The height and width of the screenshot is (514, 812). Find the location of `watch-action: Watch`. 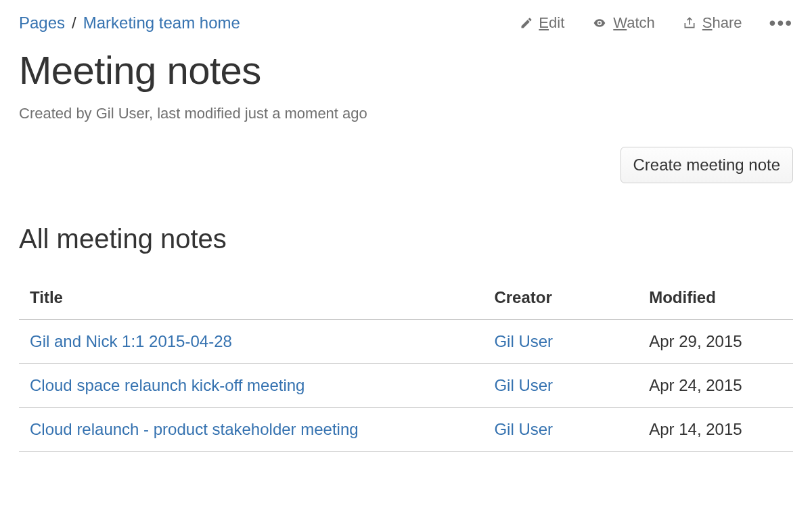

watch-action: Watch is located at coordinates (623, 23).